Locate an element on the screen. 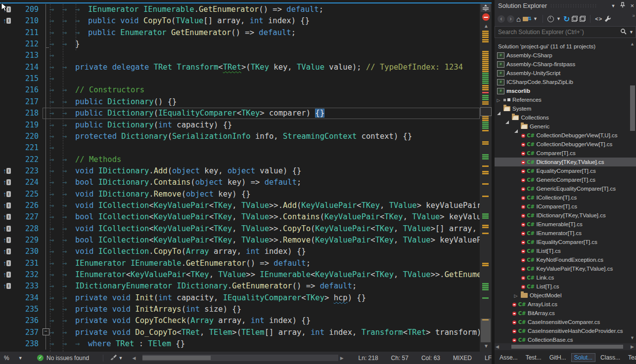 The image size is (636, 364). code-line: ↑I228→→void ICollection<KeyValuePair<TKe… is located at coordinates (246, 229).